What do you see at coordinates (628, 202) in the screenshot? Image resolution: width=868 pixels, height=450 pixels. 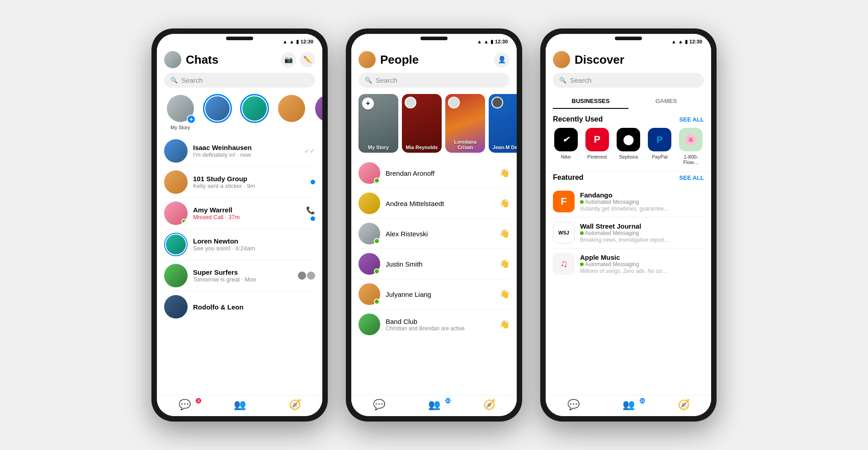 I see `featured-fandango: F Fandango Automated Messaging Instantly…` at bounding box center [628, 202].